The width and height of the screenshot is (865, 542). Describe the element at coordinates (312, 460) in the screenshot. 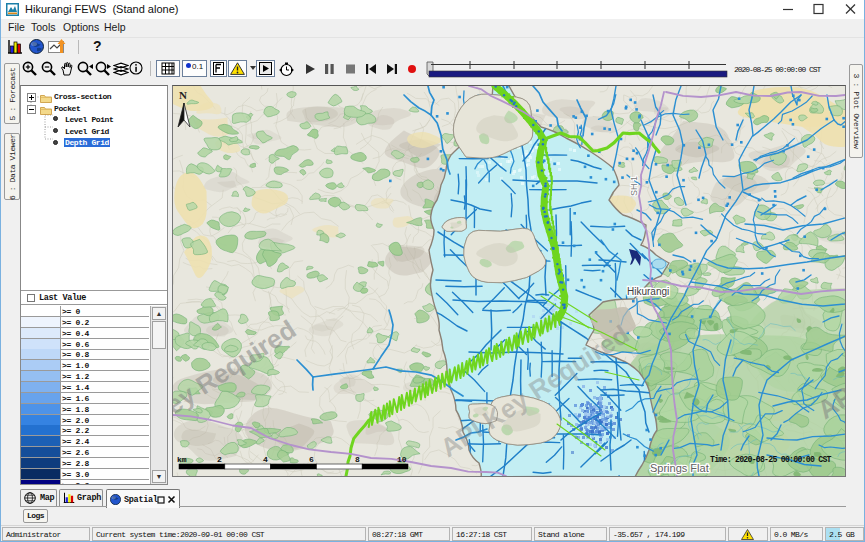

I see `svg-text: 6` at that location.